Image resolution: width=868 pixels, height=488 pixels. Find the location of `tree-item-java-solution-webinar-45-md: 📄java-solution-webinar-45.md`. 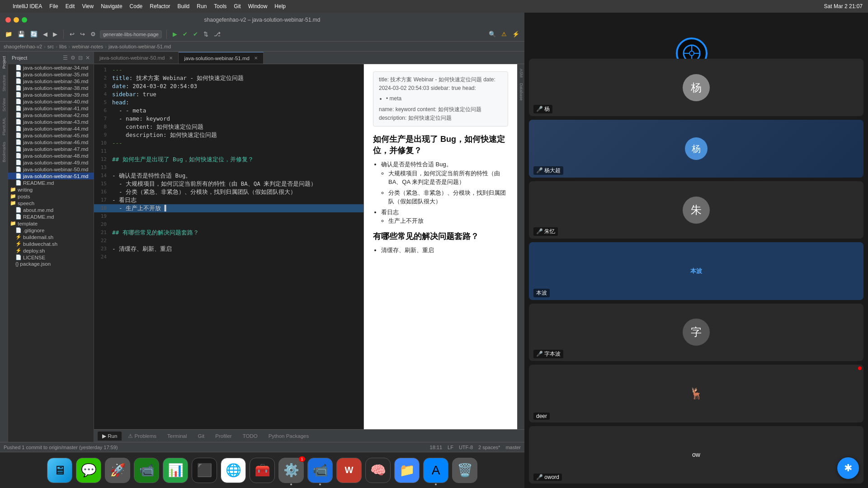

tree-item-java-solution-webinar-45-md: 📄java-solution-webinar-45.md is located at coordinates (51, 136).